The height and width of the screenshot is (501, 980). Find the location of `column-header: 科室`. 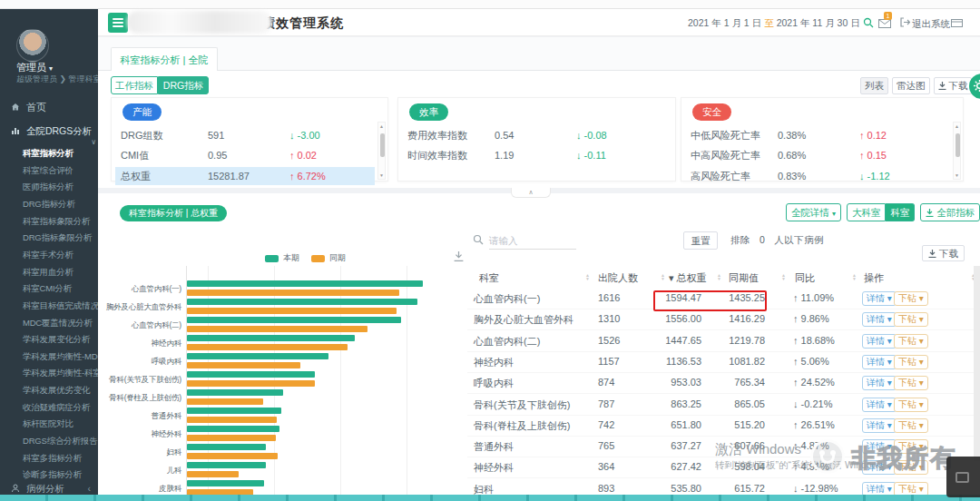

column-header: 科室 is located at coordinates (489, 278).